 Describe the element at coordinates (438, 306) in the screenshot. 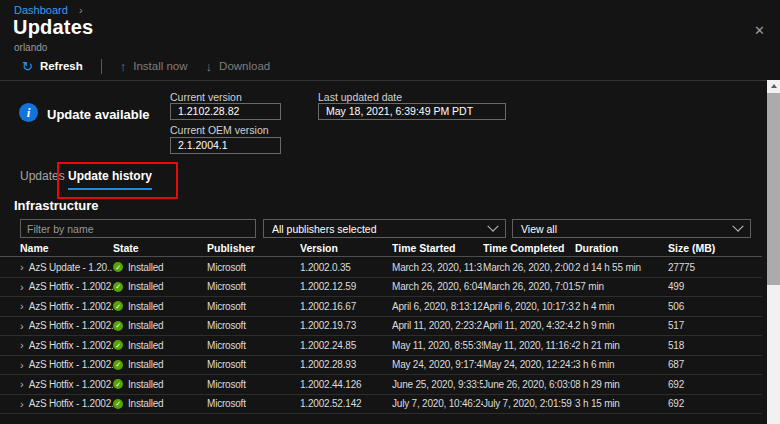

I see `started-cell: April 6, 2020, 8:13:12 ...` at that location.